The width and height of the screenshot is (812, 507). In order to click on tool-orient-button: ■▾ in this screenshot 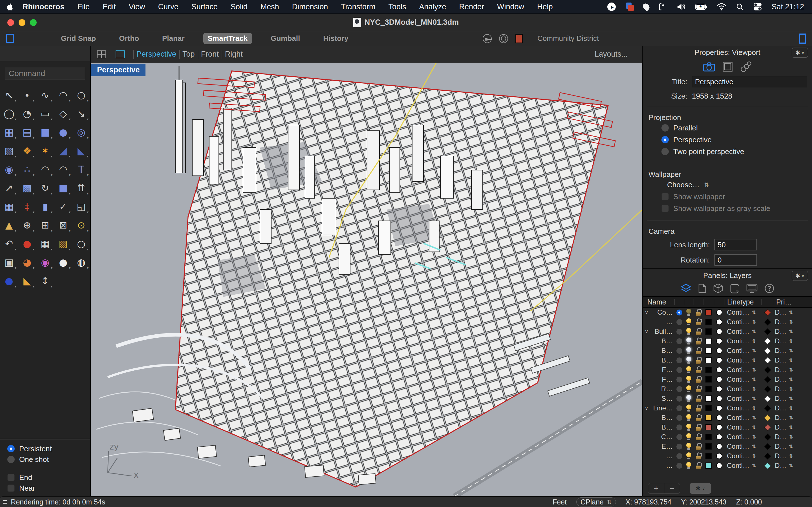, I will do `click(63, 188)`.